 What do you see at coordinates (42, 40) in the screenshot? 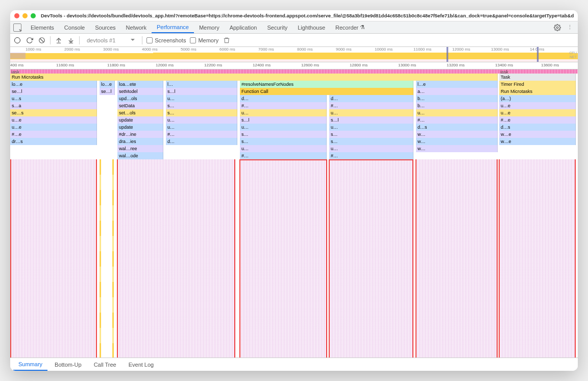
I see `clear-button` at bounding box center [42, 40].